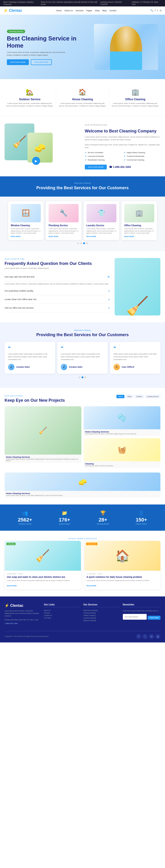 This screenshot has height=868, width=165. Describe the element at coordinates (135, 348) in the screenshot. I see `quote-icon-2: ❝` at that location.